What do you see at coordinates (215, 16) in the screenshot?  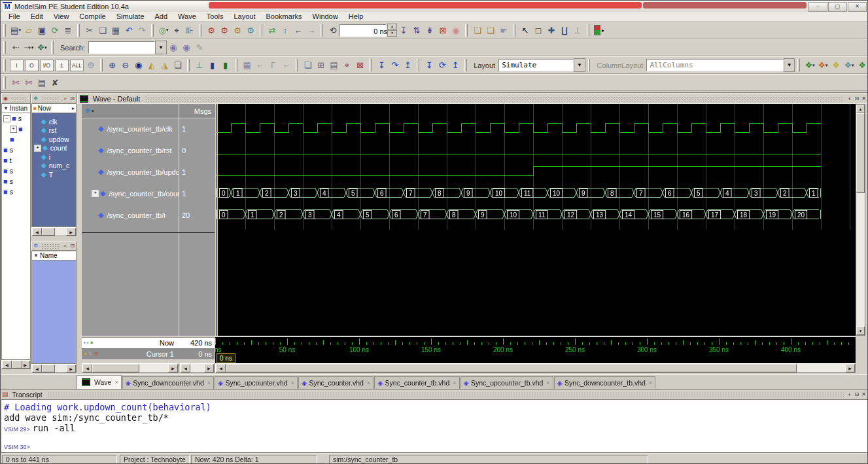 I see `menu-tools: Tools` at bounding box center [215, 16].